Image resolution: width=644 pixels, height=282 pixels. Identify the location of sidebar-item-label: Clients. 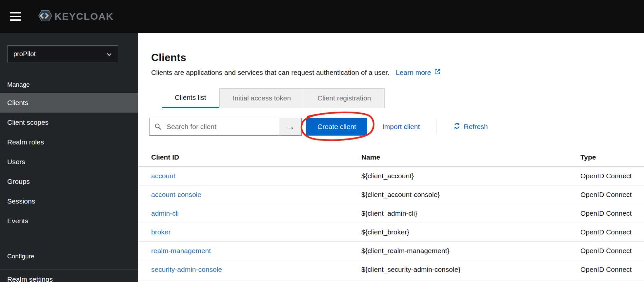
(18, 103).